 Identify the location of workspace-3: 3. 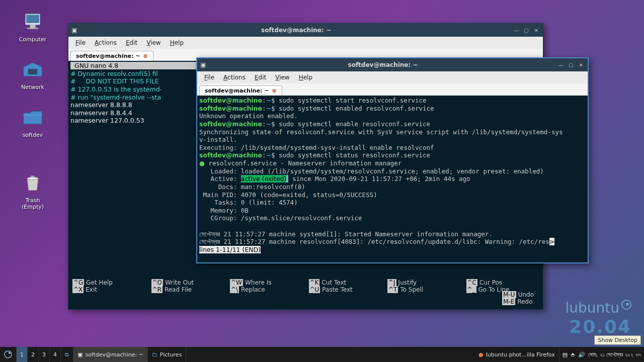
(44, 354).